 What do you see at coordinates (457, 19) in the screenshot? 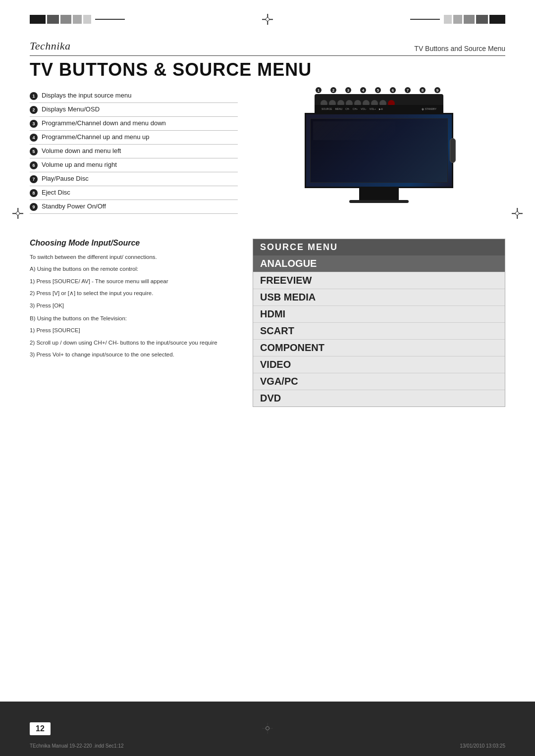
I see `bar-pattern-right` at bounding box center [457, 19].